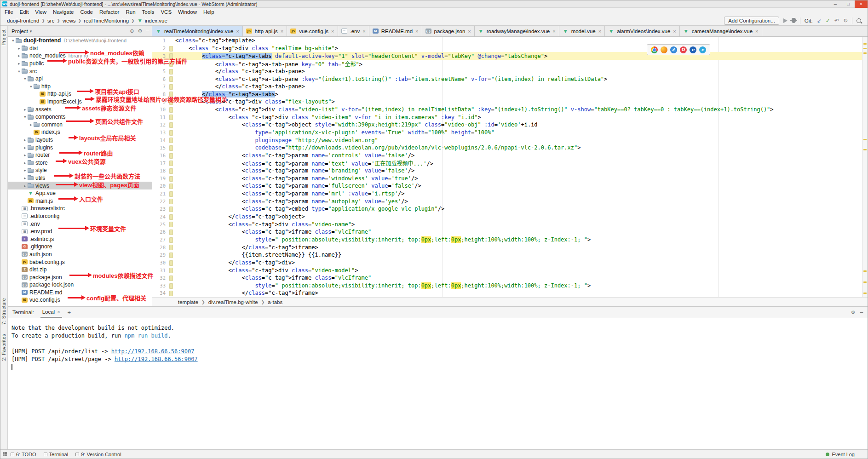 The height and width of the screenshot is (459, 868). Describe the element at coordinates (80, 201) in the screenshot. I see `tree-item-main-js: JSmain.js` at that location.